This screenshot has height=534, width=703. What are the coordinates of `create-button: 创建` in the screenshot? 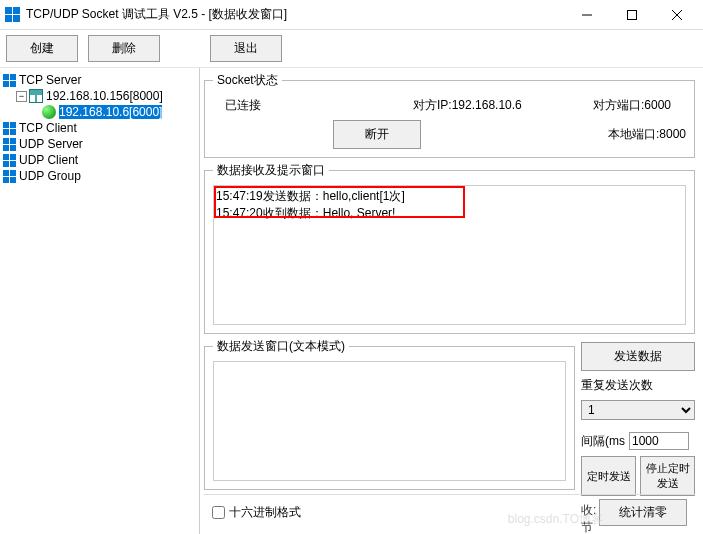 It's located at (42, 48).